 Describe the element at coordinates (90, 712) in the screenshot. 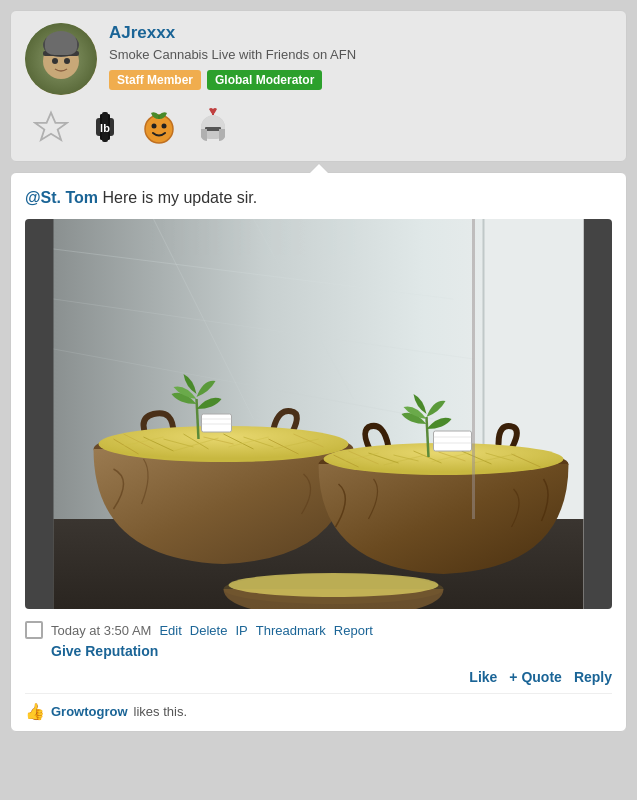

I see `liker-name: Growtogrow` at that location.